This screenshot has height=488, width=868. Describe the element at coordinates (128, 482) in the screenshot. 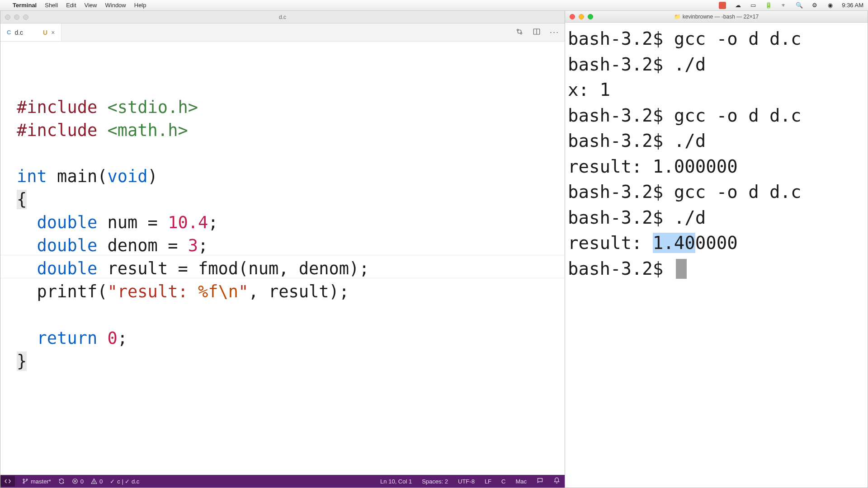

I see `lint-text: c | ✓ d.c` at that location.